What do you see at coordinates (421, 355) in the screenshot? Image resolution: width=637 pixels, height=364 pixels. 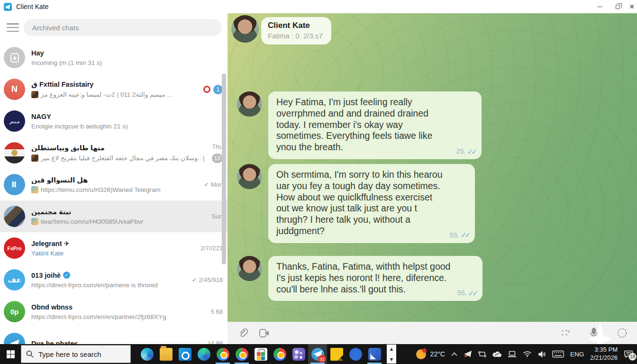 I see `weather-icon` at bounding box center [421, 355].